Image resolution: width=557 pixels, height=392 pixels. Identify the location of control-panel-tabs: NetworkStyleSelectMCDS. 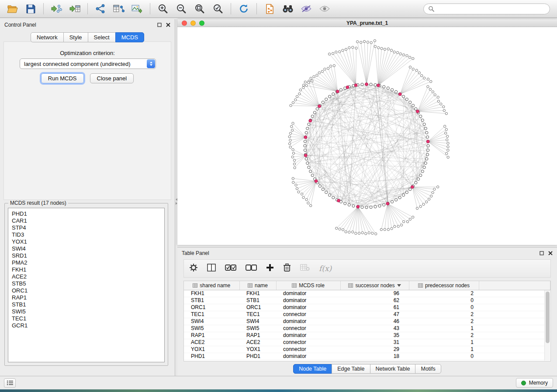
(87, 38).